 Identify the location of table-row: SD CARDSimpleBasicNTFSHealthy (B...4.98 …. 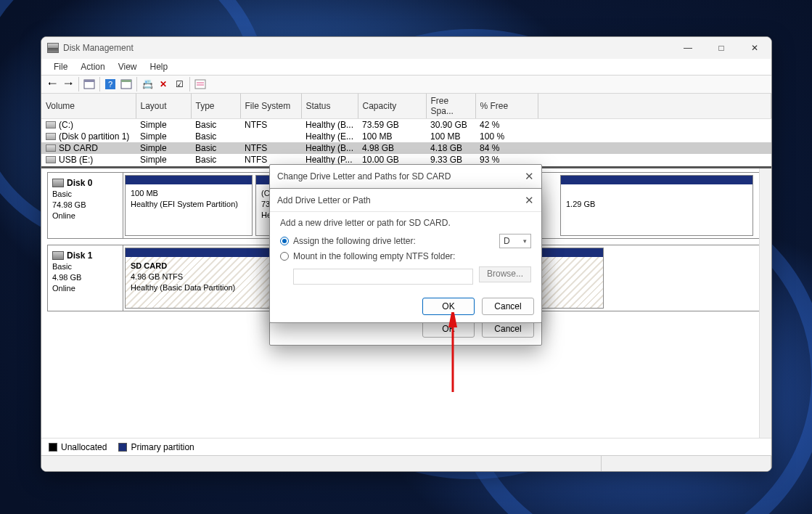
(406, 148).